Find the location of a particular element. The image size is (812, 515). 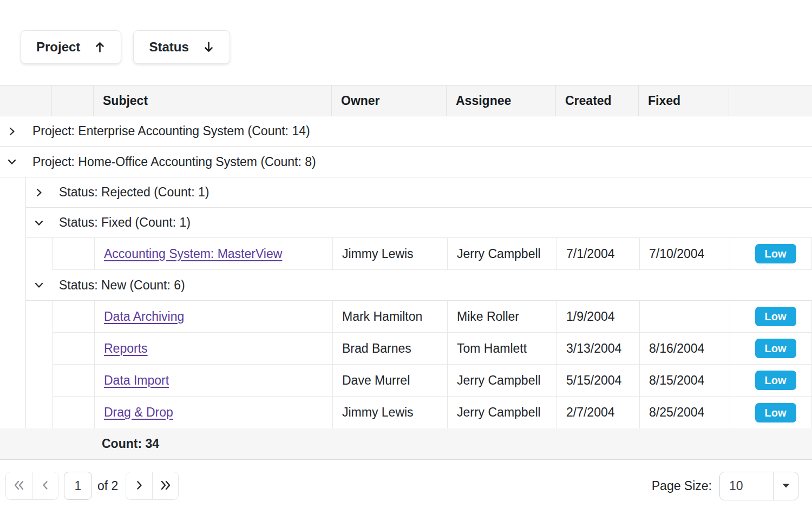

group-row-status-fixed: Status: Fixed (Count: 1) is located at coordinates (419, 223).